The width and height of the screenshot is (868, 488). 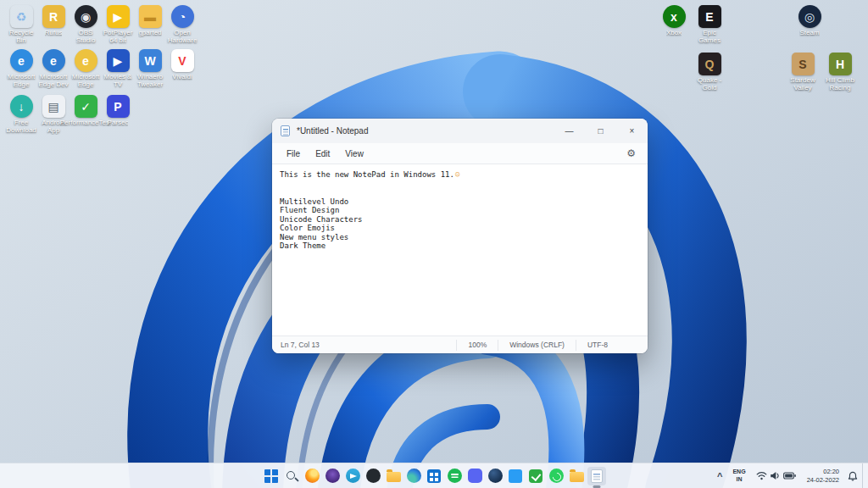 I want to click on app-icon: ▬, so click(x=151, y=17).